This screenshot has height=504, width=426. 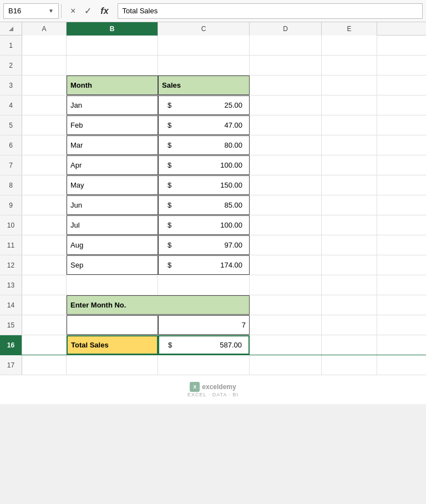 What do you see at coordinates (104, 11) in the screenshot?
I see `fx-icon: fx` at bounding box center [104, 11].